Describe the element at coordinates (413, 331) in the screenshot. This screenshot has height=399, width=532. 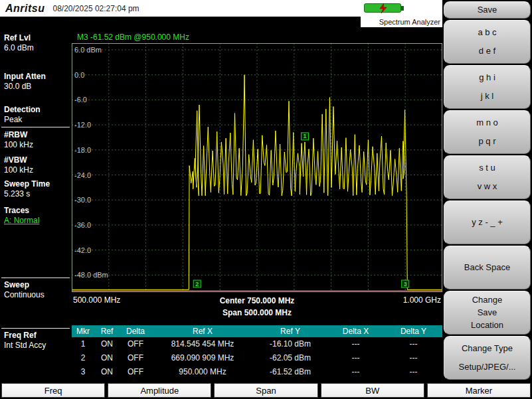
I see `col-delta-y: Delta Y` at that location.